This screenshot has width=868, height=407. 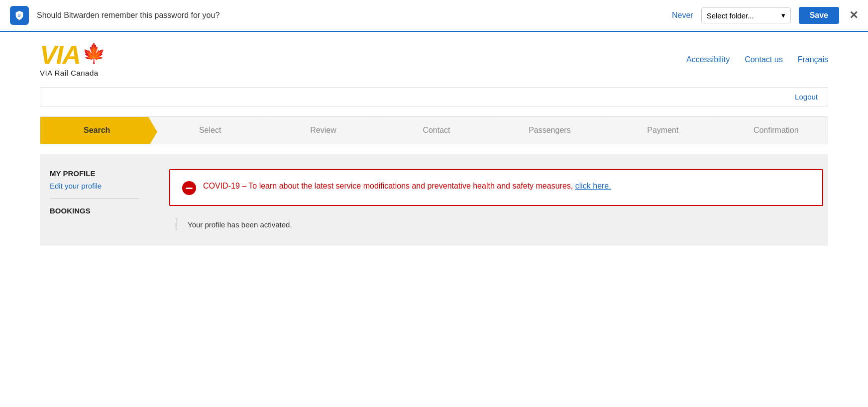 What do you see at coordinates (434, 16) in the screenshot?
I see `bitwarden-notification-bar: Should Bitwarden remember this password …` at bounding box center [434, 16].